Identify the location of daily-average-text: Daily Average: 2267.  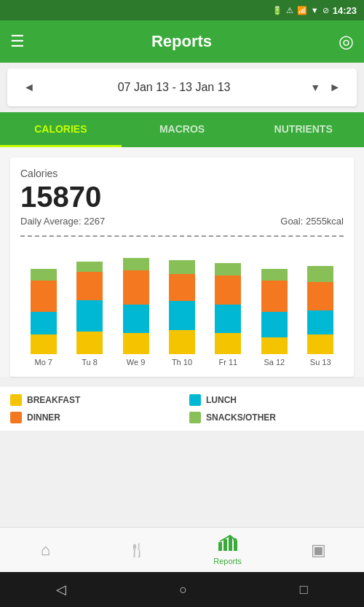
(63, 222).